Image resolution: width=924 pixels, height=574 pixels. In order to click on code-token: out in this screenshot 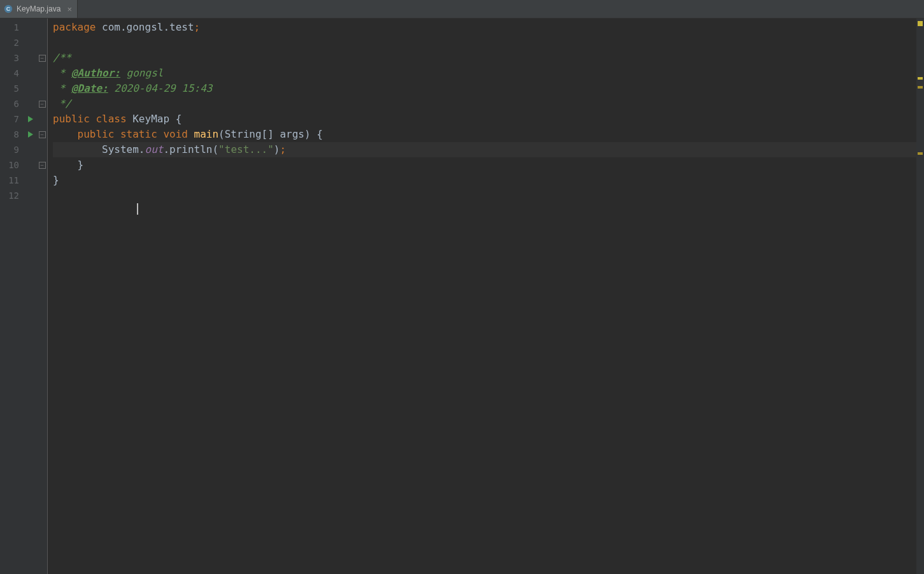, I will do `click(154, 149)`.